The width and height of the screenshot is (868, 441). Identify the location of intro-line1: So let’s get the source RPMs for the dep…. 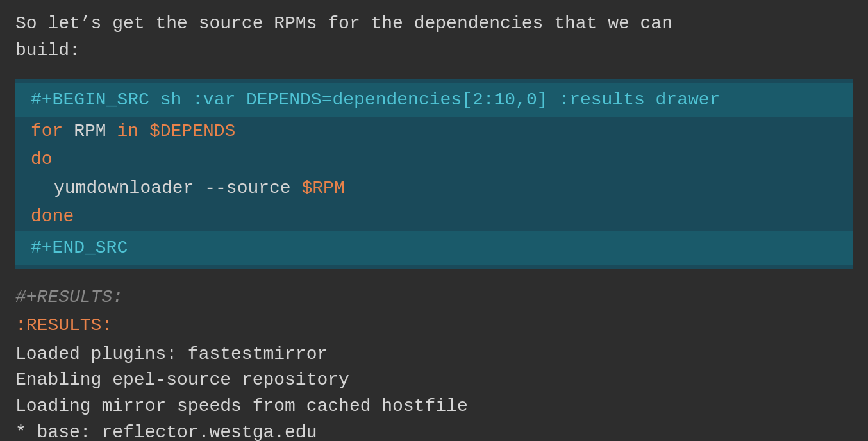
(344, 23).